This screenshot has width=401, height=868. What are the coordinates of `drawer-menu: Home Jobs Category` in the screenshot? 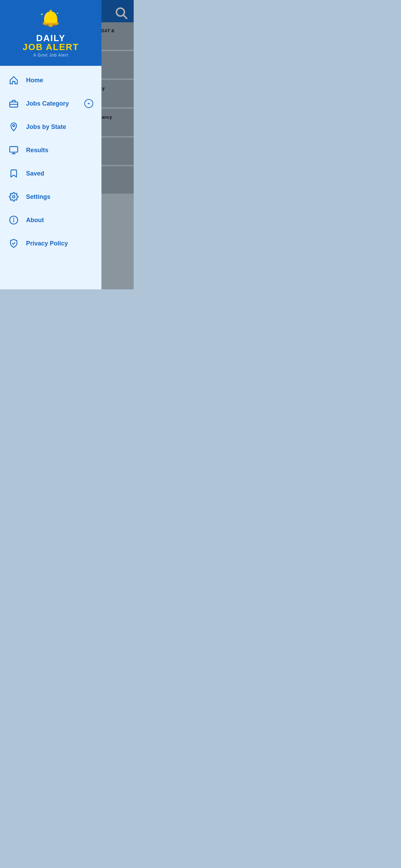 It's located at (51, 178).